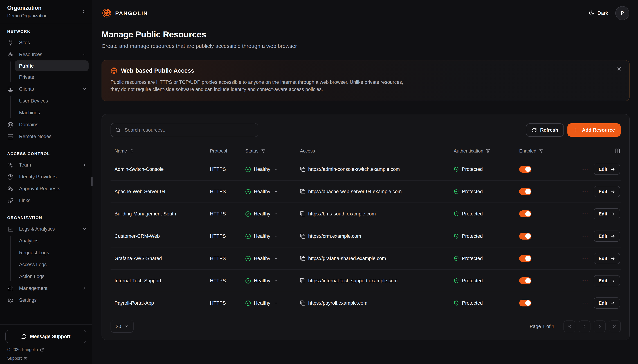  What do you see at coordinates (46, 229) in the screenshot?
I see `sidebar-item-logs-analytics: Logs & Analytics` at bounding box center [46, 229].